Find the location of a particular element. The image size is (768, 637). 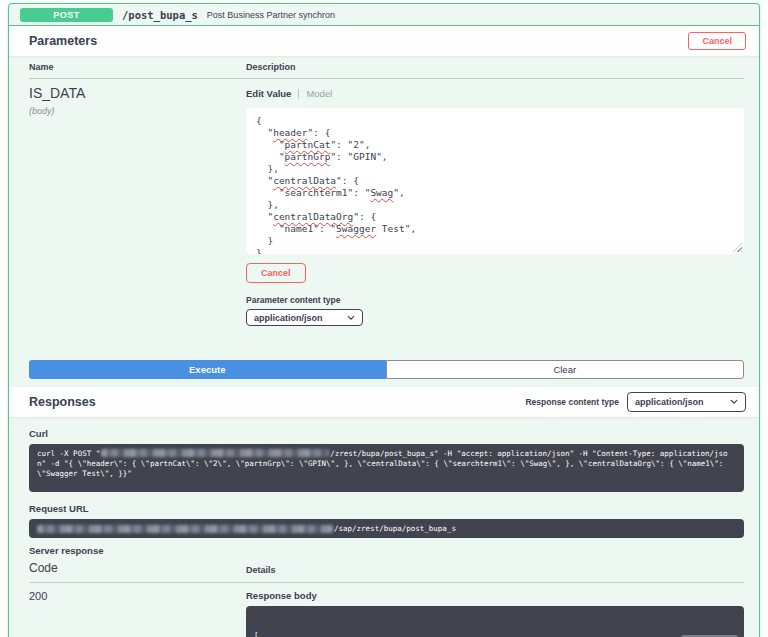

endpoint-summary: Post Business Partner synchron is located at coordinates (271, 15).